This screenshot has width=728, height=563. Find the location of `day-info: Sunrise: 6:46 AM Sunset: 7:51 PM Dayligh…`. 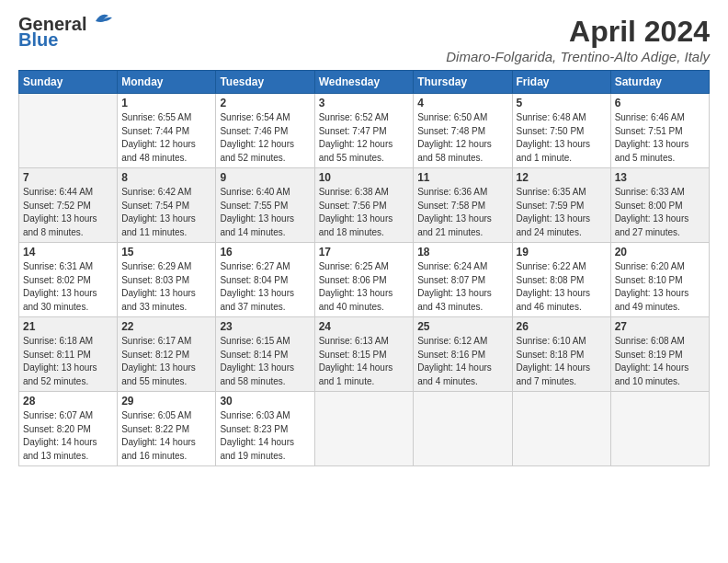

day-info: Sunrise: 6:46 AM Sunset: 7:51 PM Dayligh… is located at coordinates (660, 138).